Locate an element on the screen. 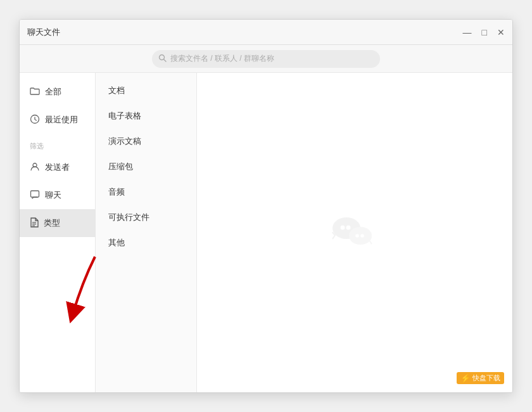 This screenshot has height=412, width=532. maximize-button: □ is located at coordinates (484, 32).